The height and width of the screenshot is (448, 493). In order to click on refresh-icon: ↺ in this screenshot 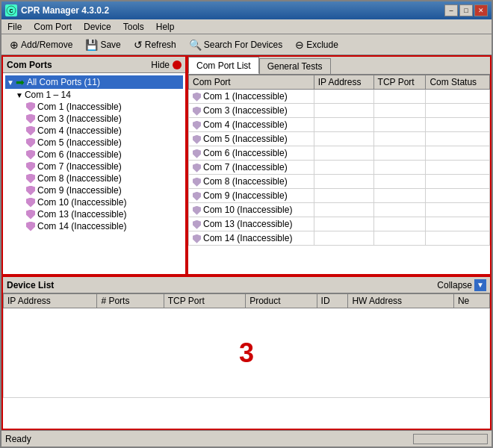, I will do `click(138, 45)`.